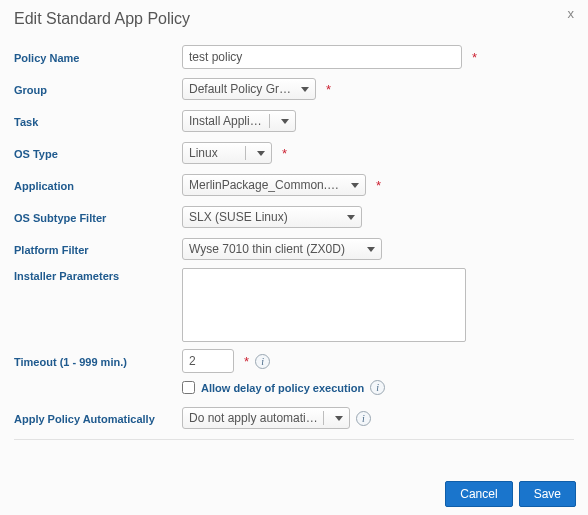  I want to click on apply-auto-label: Apply Policy Automatically, so click(98, 418).